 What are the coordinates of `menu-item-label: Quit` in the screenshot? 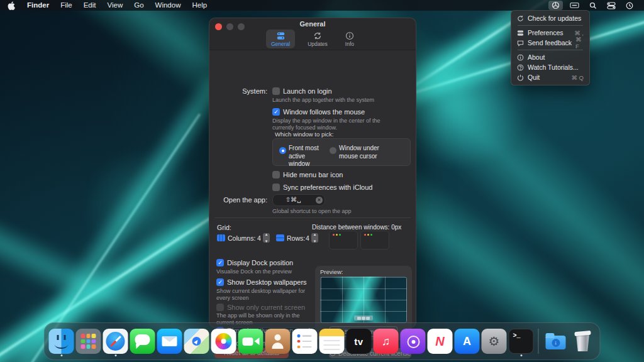 It's located at (547, 77).